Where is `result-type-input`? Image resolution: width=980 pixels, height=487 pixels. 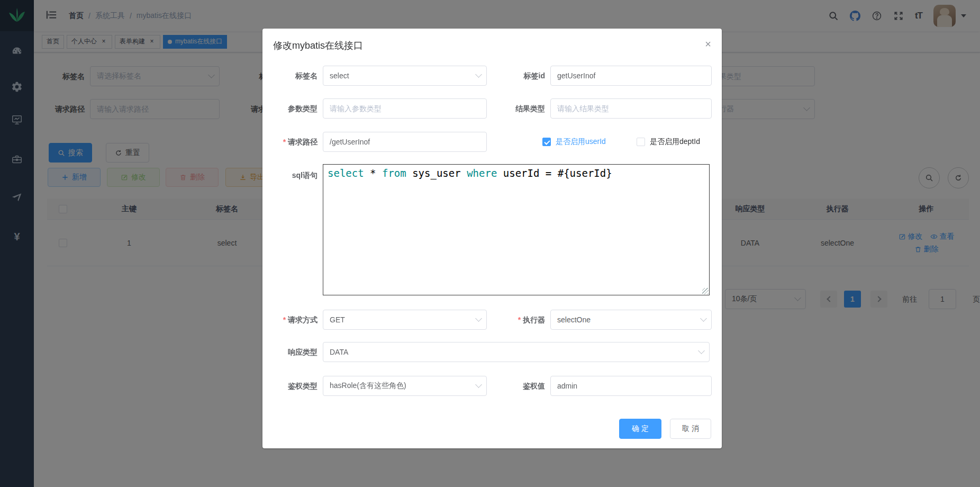
result-type-input is located at coordinates (631, 109).